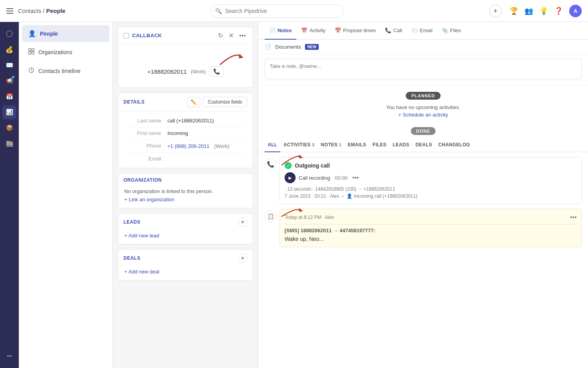 Image resolution: width=588 pixels, height=368 pixels. Describe the element at coordinates (9, 128) in the screenshot. I see `nav-products: 📦` at that location.